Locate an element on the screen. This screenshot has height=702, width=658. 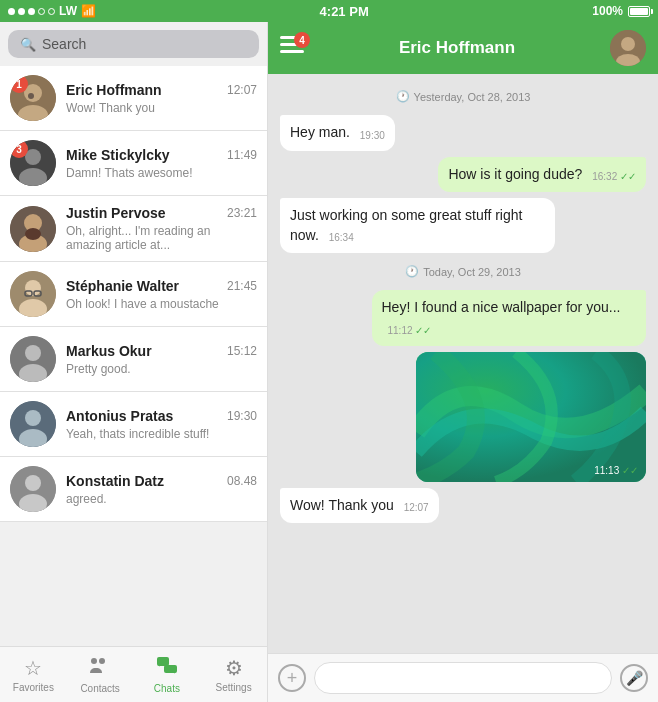
date-label-1: Yesterday, Oct 28, 2013 is located at coordinates (472, 97).